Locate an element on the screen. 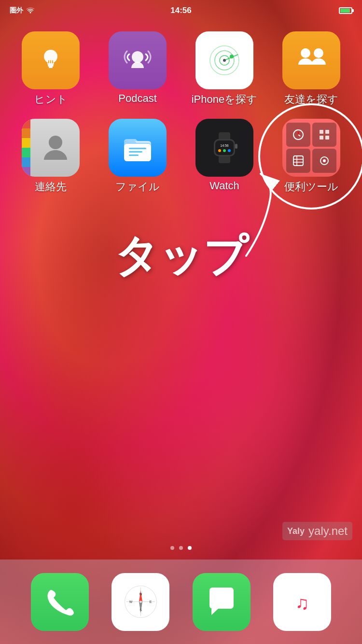 The image size is (362, 644). dock-item-messages is located at coordinates (222, 602).